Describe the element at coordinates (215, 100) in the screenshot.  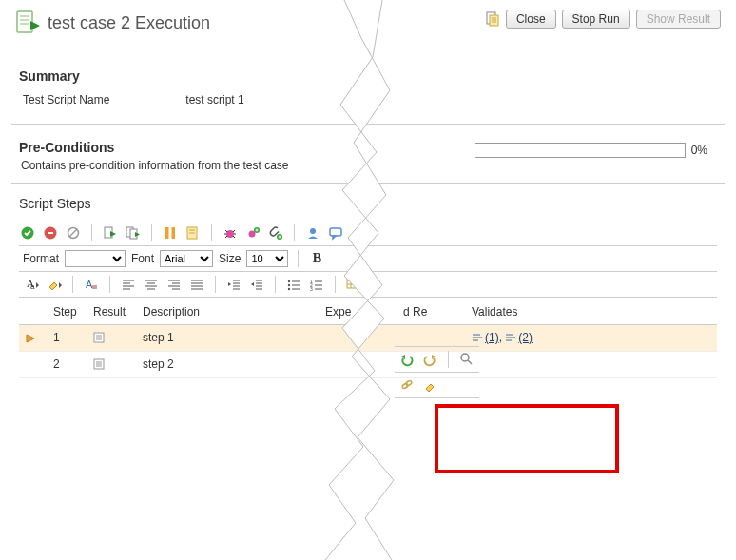
I see `script-name-value: test script 1` at that location.